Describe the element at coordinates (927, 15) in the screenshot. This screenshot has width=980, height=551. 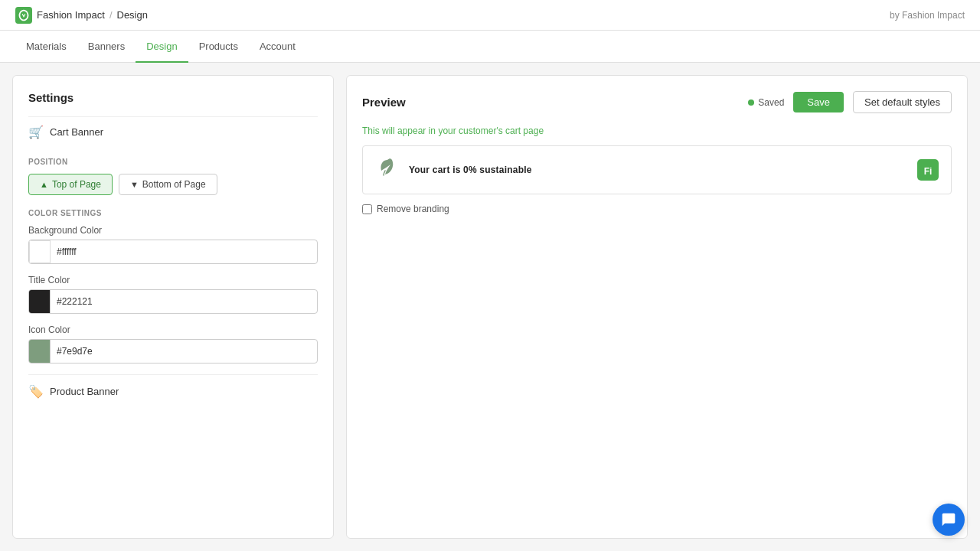
I see `header-byline: by Fashion Impact` at that location.